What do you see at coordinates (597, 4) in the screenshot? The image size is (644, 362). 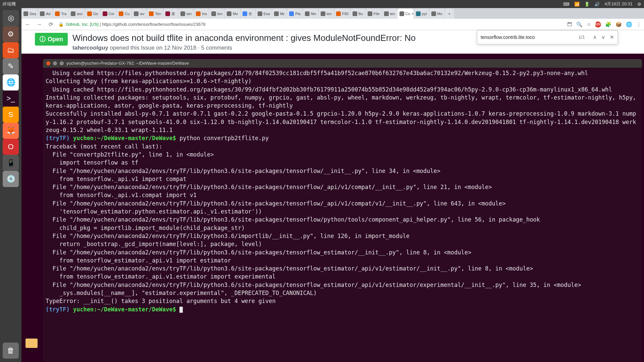 I see `volume-icon: 🔊` at bounding box center [597, 4].